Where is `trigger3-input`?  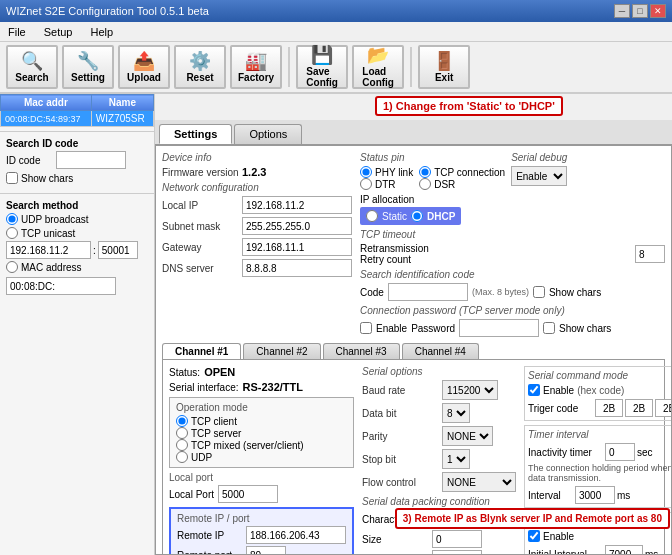
trigger3-input is located at coordinates (664, 408).